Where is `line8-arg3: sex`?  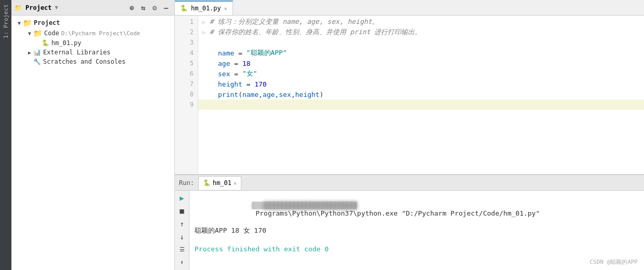 line8-arg3: sex is located at coordinates (284, 94).